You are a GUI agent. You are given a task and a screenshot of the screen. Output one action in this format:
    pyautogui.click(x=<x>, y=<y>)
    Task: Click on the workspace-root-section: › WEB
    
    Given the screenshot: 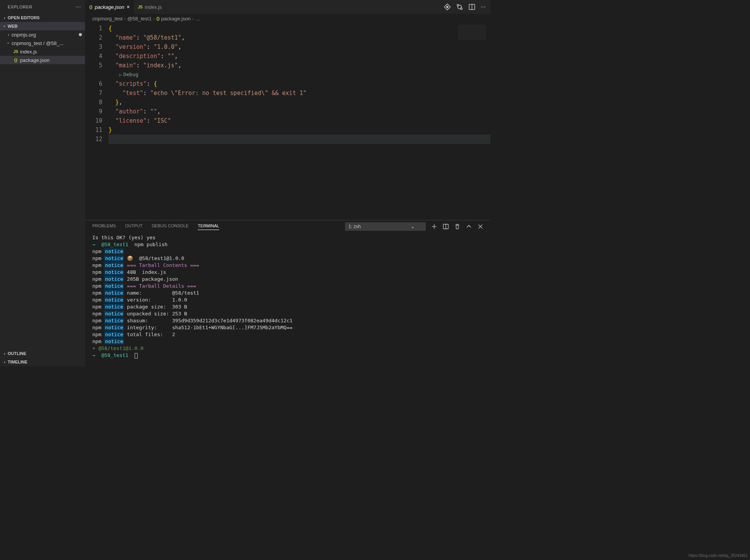 What is the action you would take?
    pyautogui.click(x=42, y=26)
    